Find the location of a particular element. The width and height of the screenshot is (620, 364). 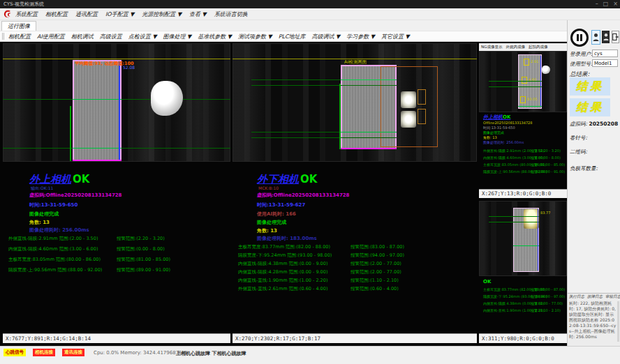

model-field: Model1 is located at coordinates (605, 63).